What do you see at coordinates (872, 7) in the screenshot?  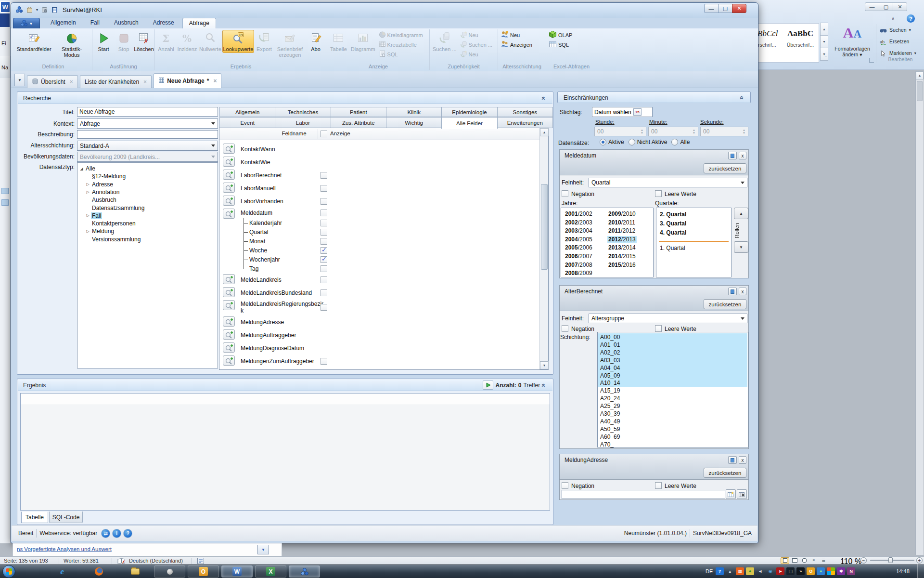 I see `word-minimize-button: —` at bounding box center [872, 7].